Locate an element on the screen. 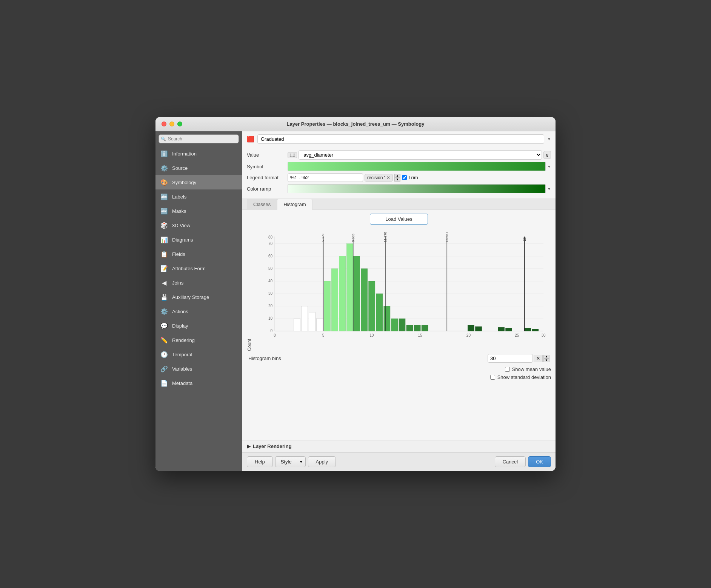 The width and height of the screenshot is (711, 588). search-box: 🔍 is located at coordinates (199, 139).